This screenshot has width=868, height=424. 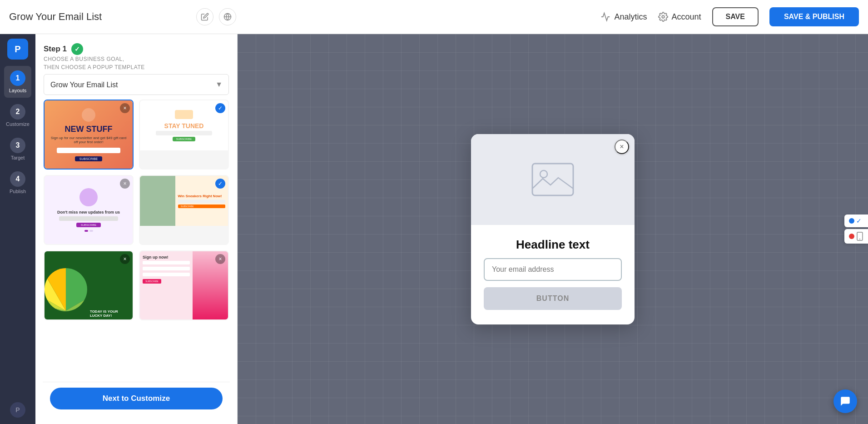 What do you see at coordinates (184, 285) in the screenshot?
I see `template-card-sign-up: Sign up now! SUBSCRIBE ×` at bounding box center [184, 285].